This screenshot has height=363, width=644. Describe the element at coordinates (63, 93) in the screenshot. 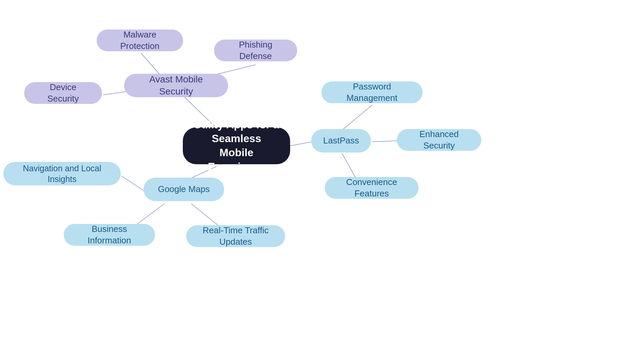

I see `device-node: Device Security` at that location.